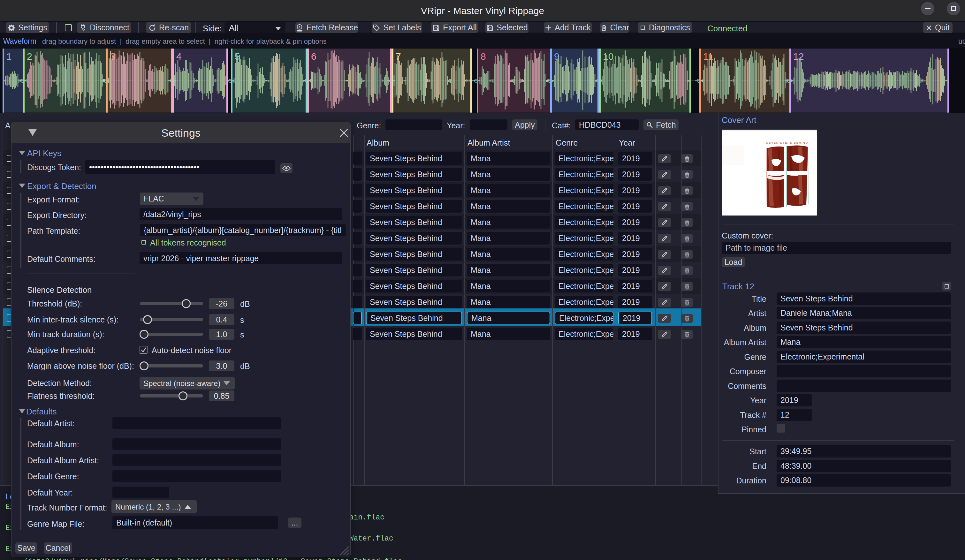 The height and width of the screenshot is (560, 965). Describe the element at coordinates (9, 56) in the screenshot. I see `svg-text: 1` at that location.